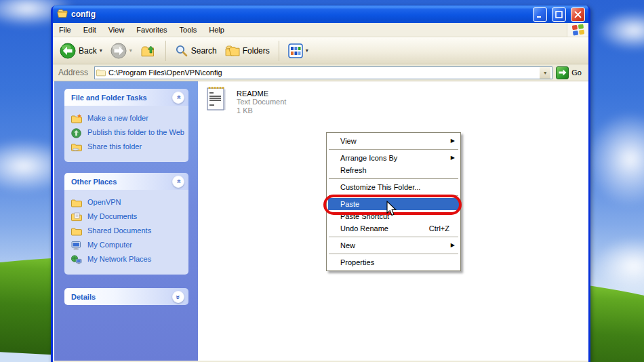  I want to click on shortcut-label: Ctrl+Z, so click(439, 228).